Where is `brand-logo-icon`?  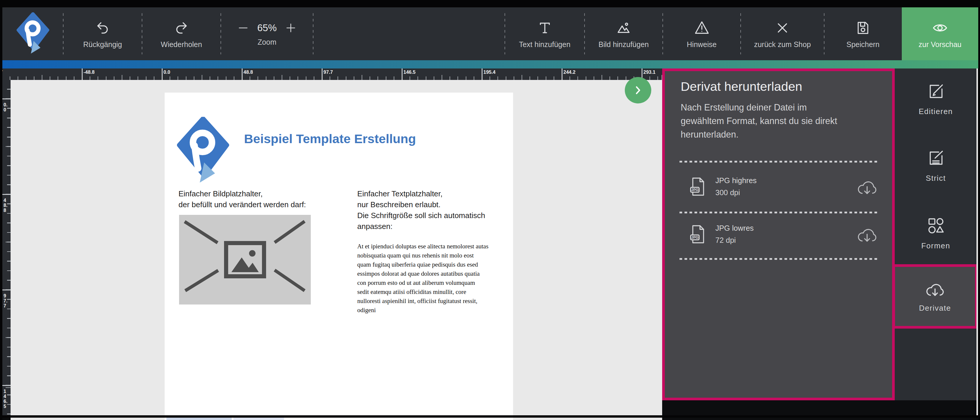
brand-logo-icon is located at coordinates (33, 33).